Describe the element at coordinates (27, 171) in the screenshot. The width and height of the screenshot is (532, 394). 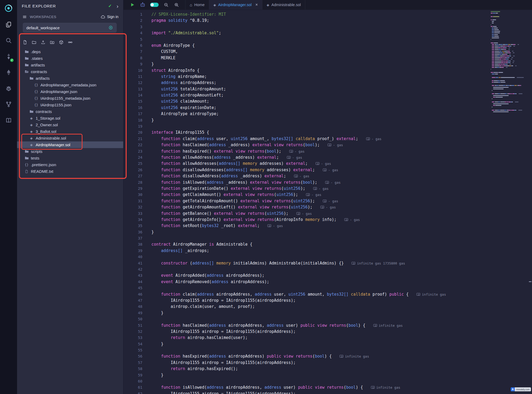
I see `file-icon` at that location.